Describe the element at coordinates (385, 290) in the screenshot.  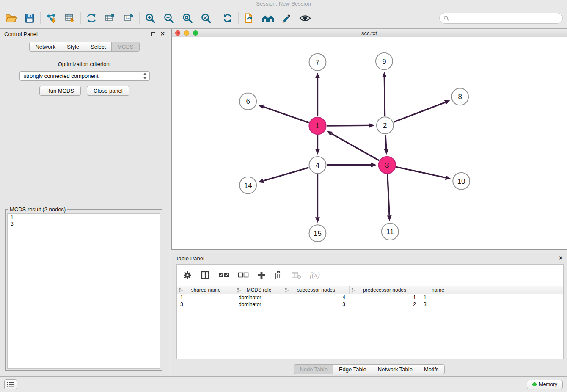
I see `column-header-predecessor-nodes: predecessor nodes` at that location.